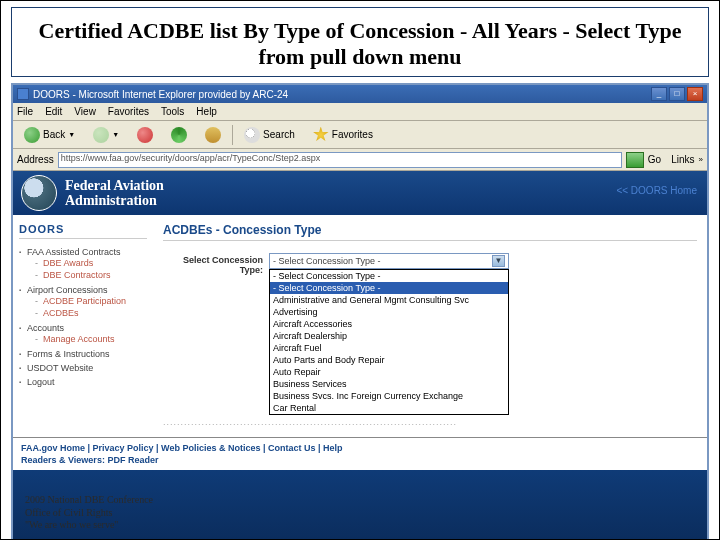  Describe the element at coordinates (83, 368) in the screenshot. I see `sidebar-item: USDOT Website` at that location.